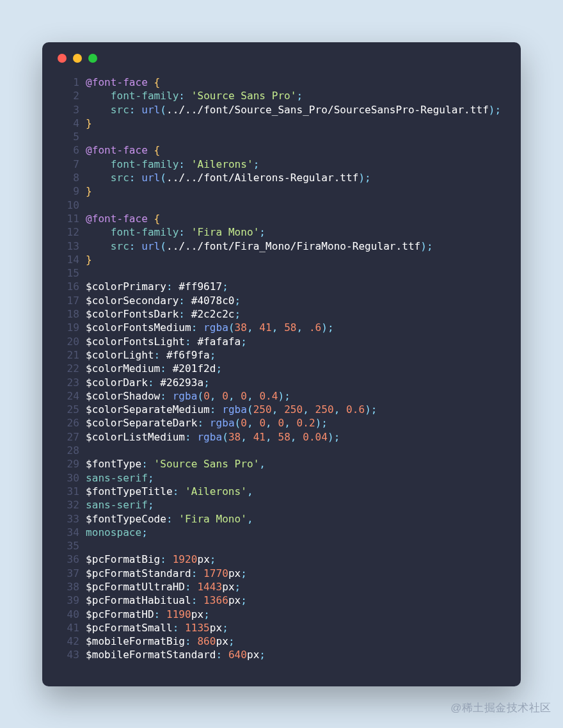 Image resolution: width=563 pixels, height=728 pixels. I want to click on line-content: $pcFormatHD: 1190px;, so click(148, 615).